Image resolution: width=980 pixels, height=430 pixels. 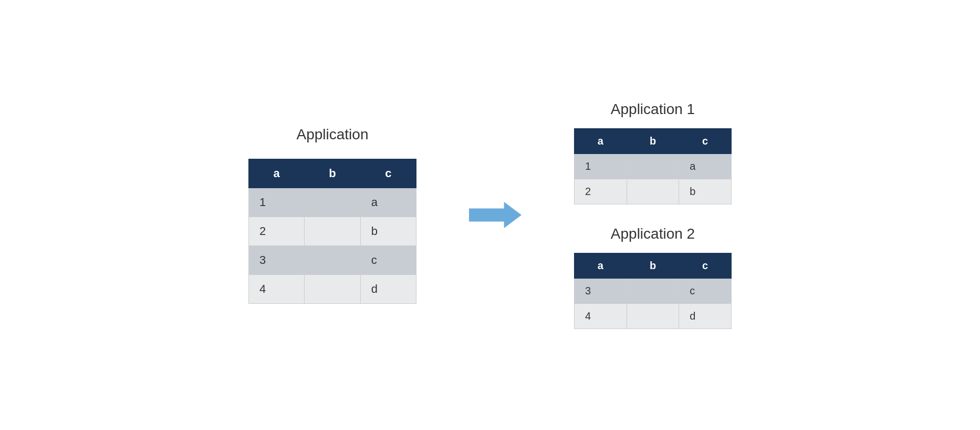 I want to click on left-header-a: a, so click(x=277, y=173).